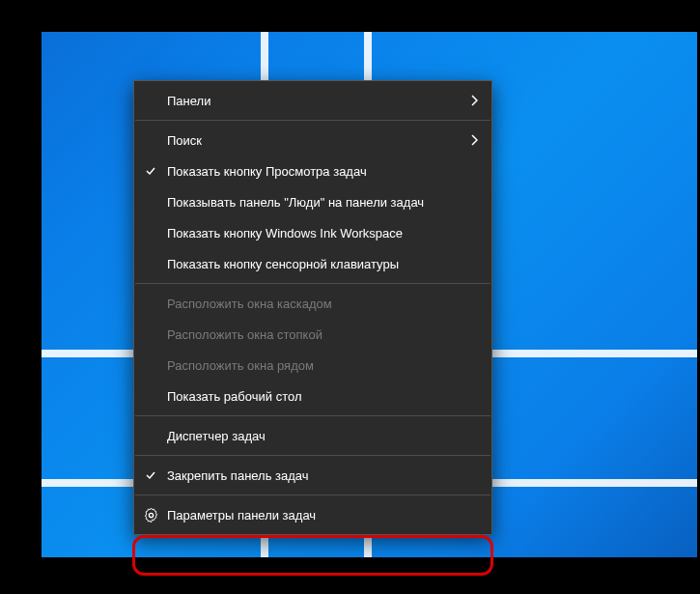 This screenshot has width=700, height=594. Describe the element at coordinates (322, 172) in the screenshot. I see `menu-item-label: Показать кнопку Просмотра задач` at that location.